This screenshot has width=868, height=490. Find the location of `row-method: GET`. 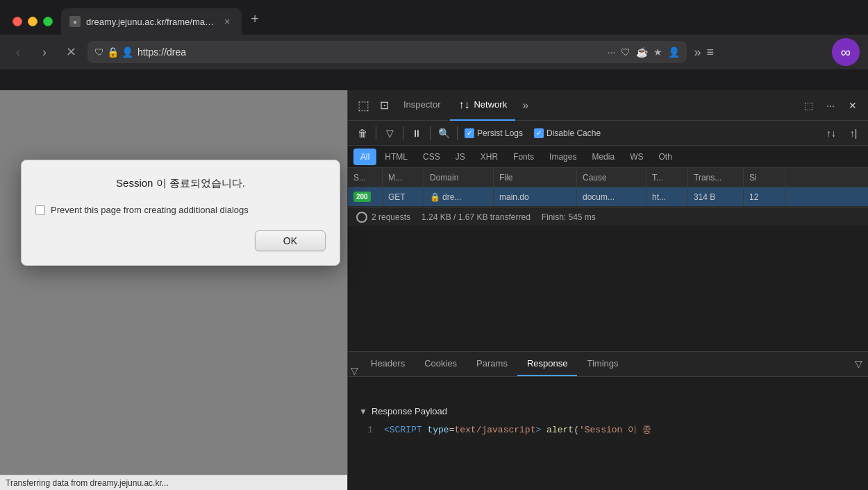

row-method: GET is located at coordinates (403, 197).